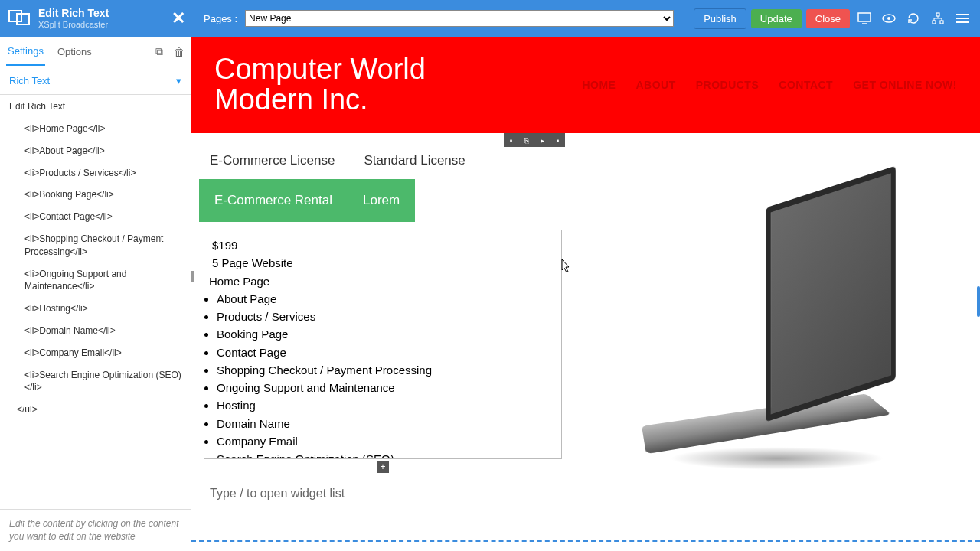 This screenshot has width=980, height=551. Describe the element at coordinates (962, 18) in the screenshot. I see `menu-icon` at that location.